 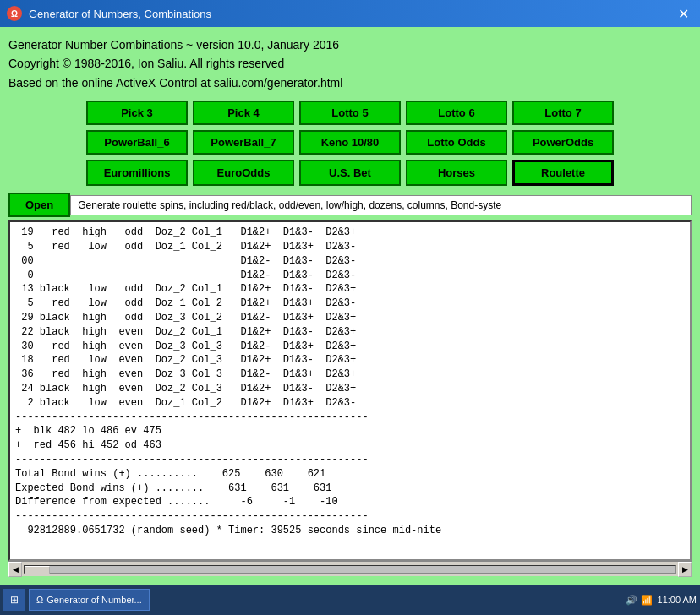 What do you see at coordinates (137, 113) in the screenshot?
I see `pick3-button: Pick 3` at bounding box center [137, 113].